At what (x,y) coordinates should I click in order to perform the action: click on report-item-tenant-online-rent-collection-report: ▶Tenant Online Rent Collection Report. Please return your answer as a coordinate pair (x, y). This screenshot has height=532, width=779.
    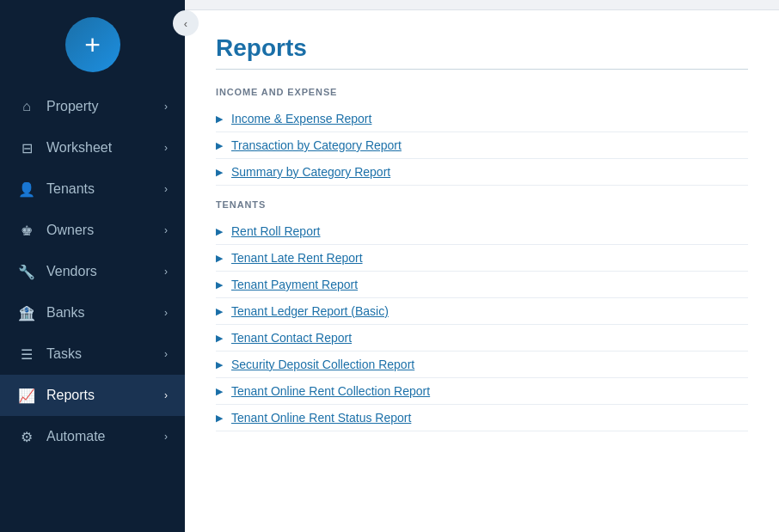
    Looking at the image, I should click on (482, 392).